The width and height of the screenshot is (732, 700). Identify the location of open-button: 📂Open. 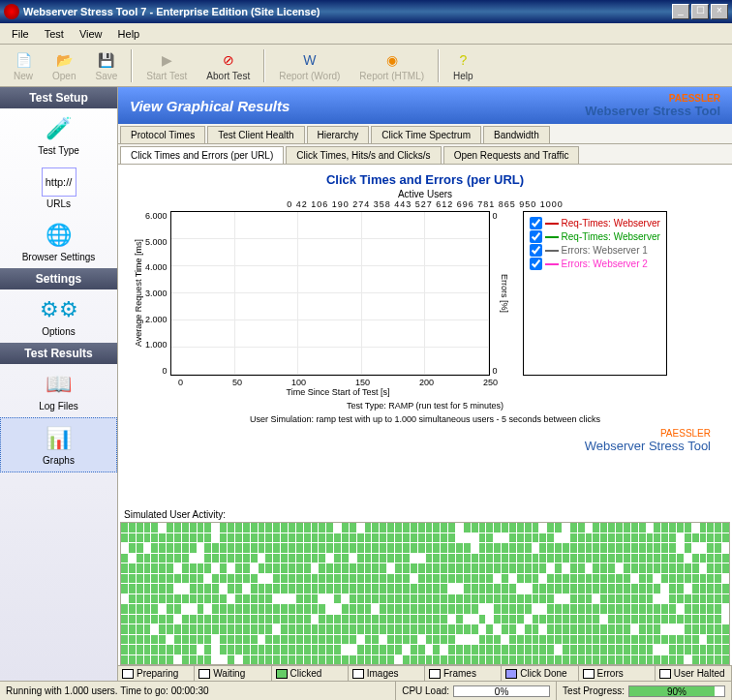
(64, 66).